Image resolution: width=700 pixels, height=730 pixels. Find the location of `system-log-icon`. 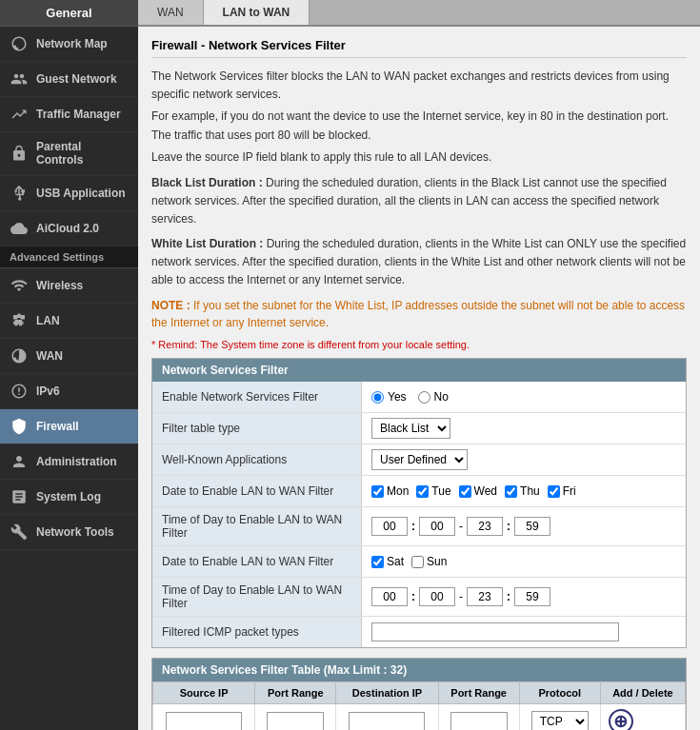

system-log-icon is located at coordinates (19, 497).